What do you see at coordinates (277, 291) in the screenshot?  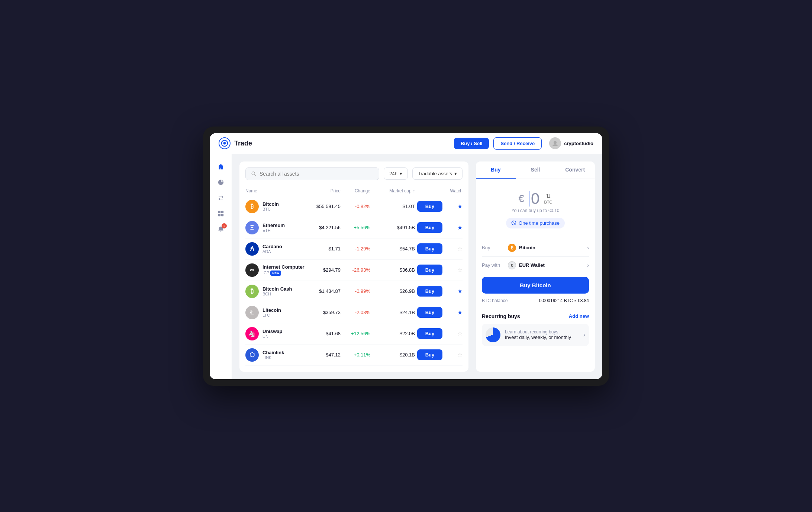 I see `asset-info: Bitcoin Cash BCH` at bounding box center [277, 291].